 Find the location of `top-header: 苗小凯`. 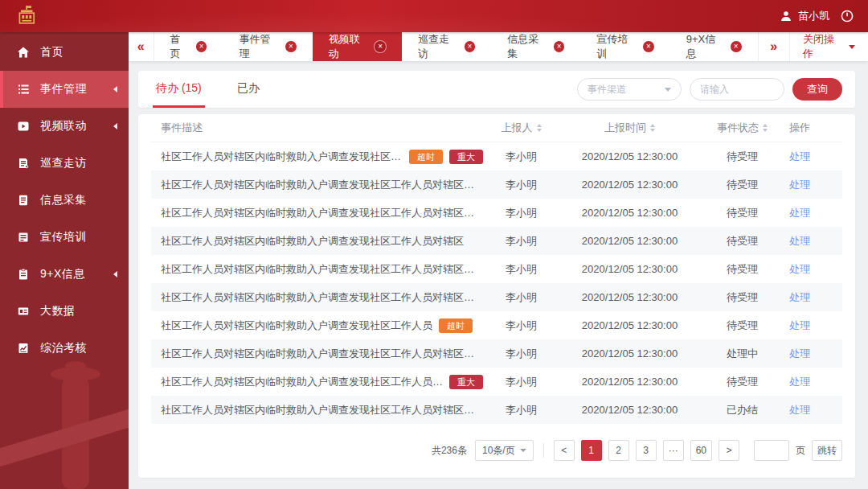

top-header: 苗小凯 is located at coordinates (434, 16).